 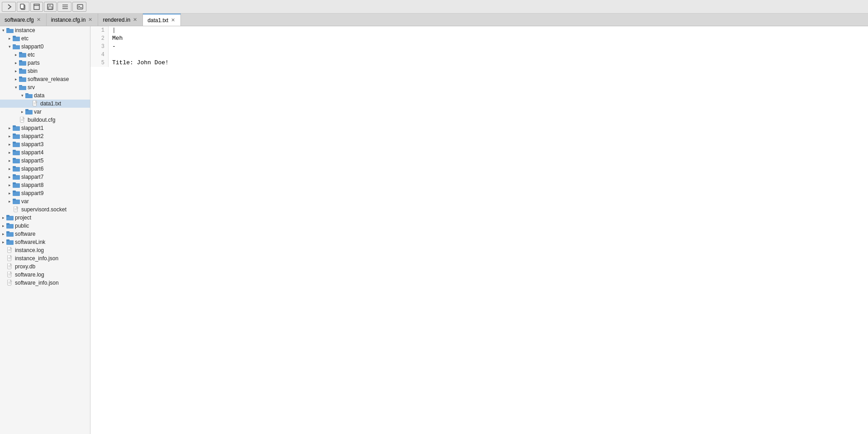 I want to click on tab-rendered-in: rendered.in ✕, so click(x=120, y=20).